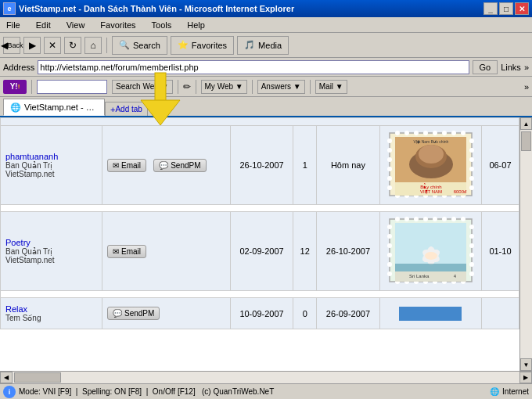 The width and height of the screenshot is (532, 399). Describe the element at coordinates (52, 174) in the screenshot. I see `member-site-0: VietStamp.net` at that location.